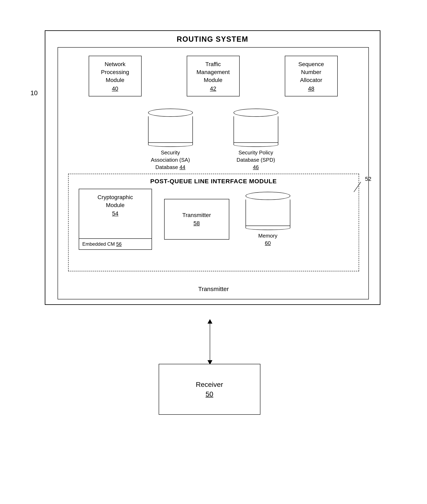 The width and height of the screenshot is (427, 504). I want to click on memory-number: 60, so click(268, 243).